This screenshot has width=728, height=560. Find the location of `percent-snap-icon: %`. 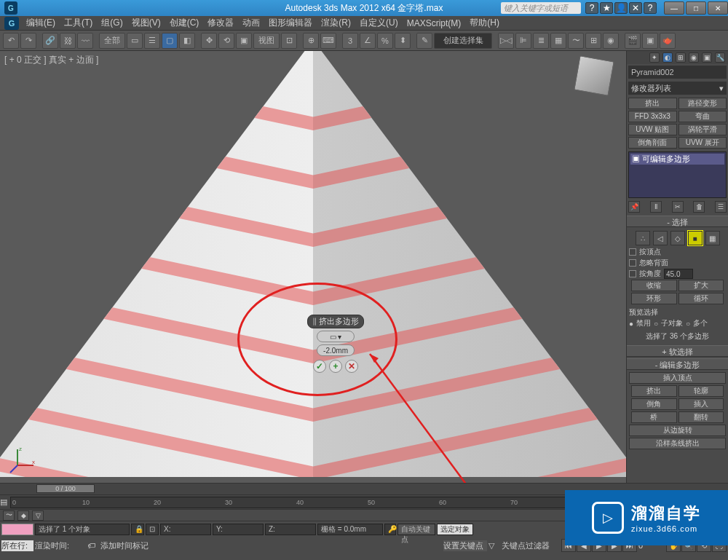

percent-snap-icon: % is located at coordinates (385, 41).